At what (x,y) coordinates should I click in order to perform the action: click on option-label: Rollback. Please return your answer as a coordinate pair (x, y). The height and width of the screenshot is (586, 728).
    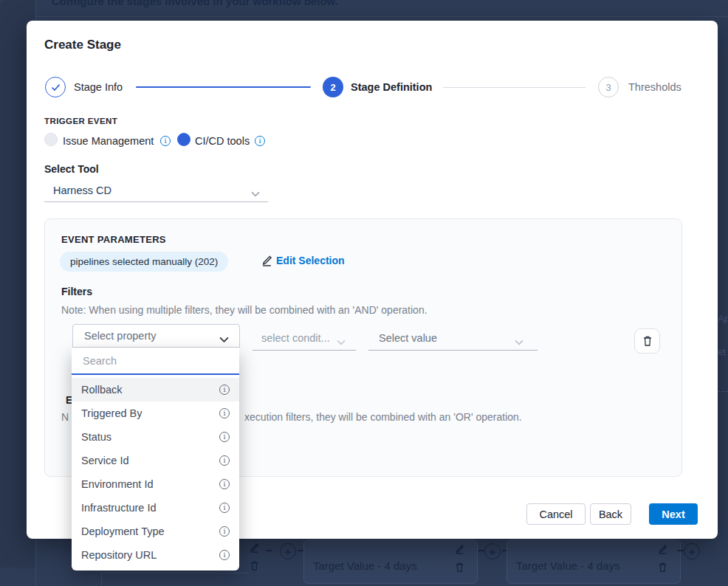
    Looking at the image, I should click on (102, 390).